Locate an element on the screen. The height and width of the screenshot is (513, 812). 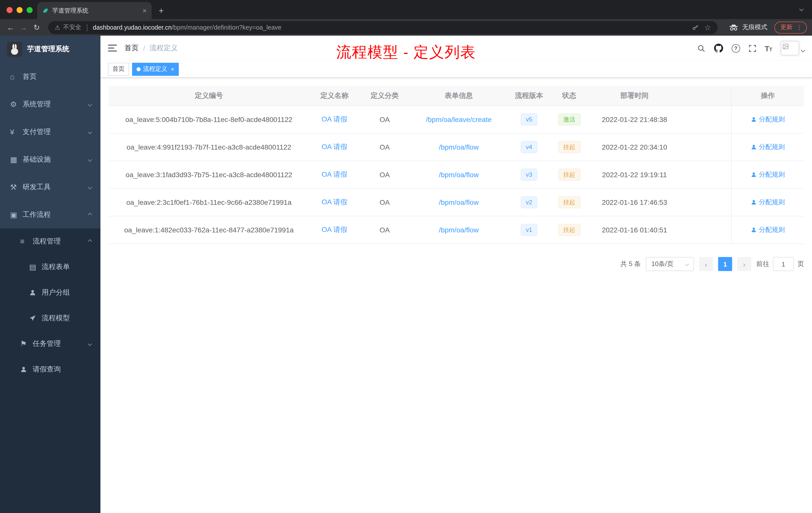
reload-button: ↻ is located at coordinates (36, 28).